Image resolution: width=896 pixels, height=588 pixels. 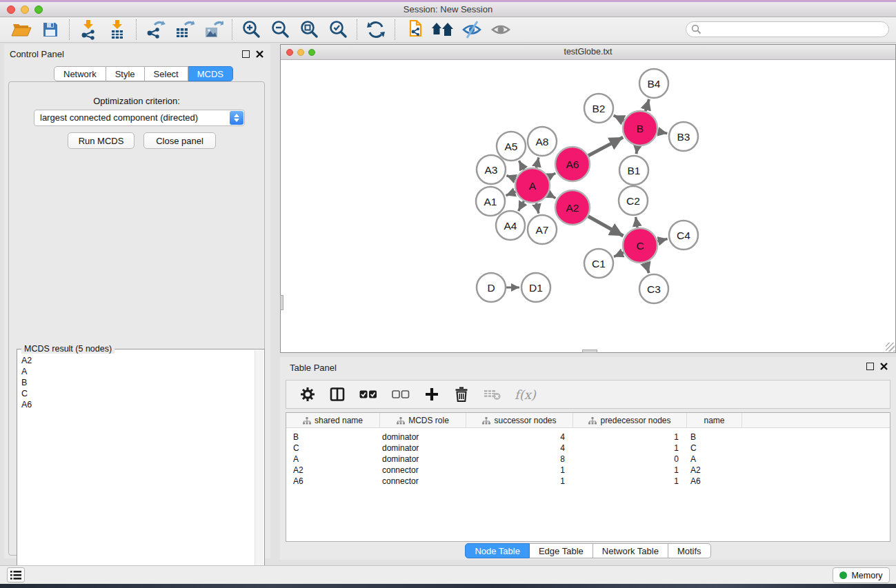 What do you see at coordinates (126, 74) in the screenshot?
I see `tab-style: Style` at bounding box center [126, 74].